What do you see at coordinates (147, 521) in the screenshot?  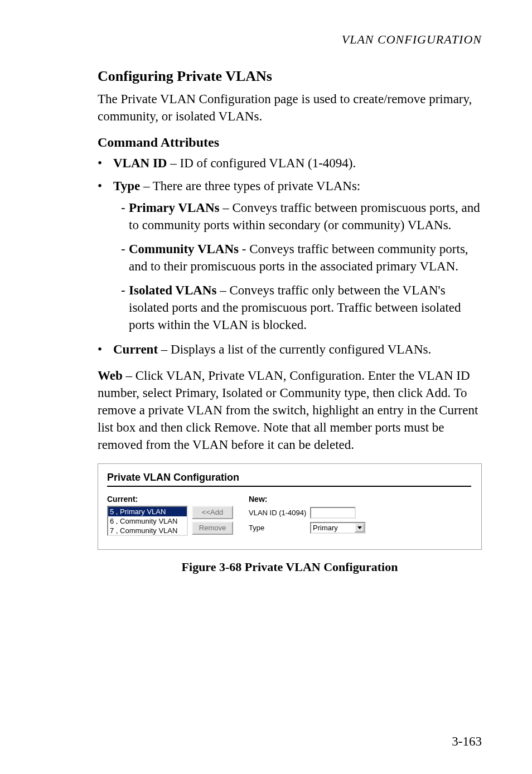 I see `list-item: 6 , Community VLAN` at bounding box center [147, 521].